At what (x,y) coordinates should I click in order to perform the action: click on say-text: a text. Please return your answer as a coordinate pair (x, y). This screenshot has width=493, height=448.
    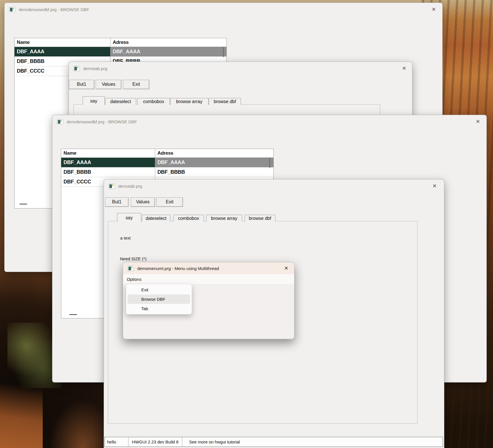
    Looking at the image, I should click on (125, 238).